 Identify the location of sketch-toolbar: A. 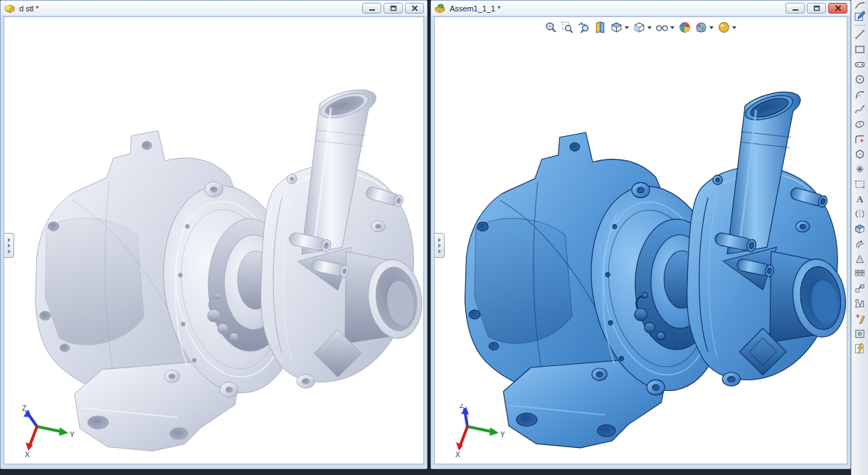
(859, 238).